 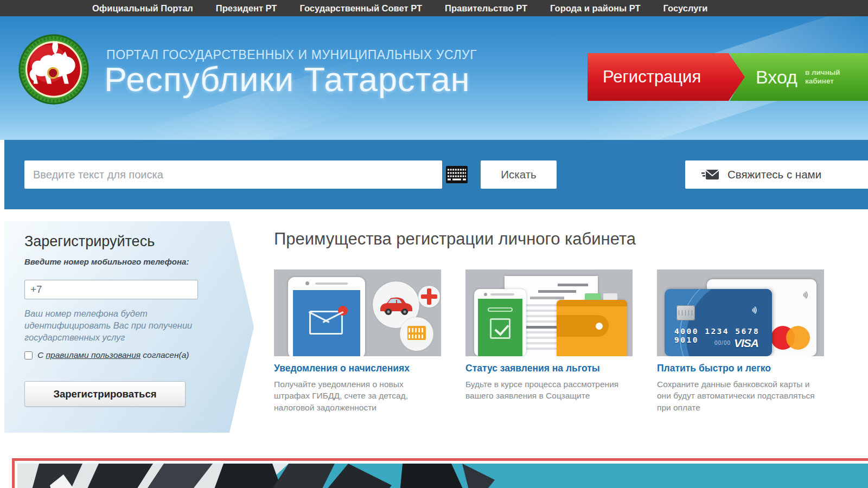 I want to click on visa-card-illustration: 4000 1234 5678 9010 00/00 VISA, so click(x=718, y=323).